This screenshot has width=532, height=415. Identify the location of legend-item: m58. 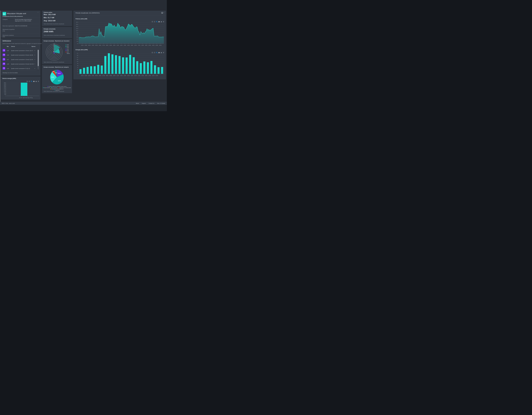
(68, 45).